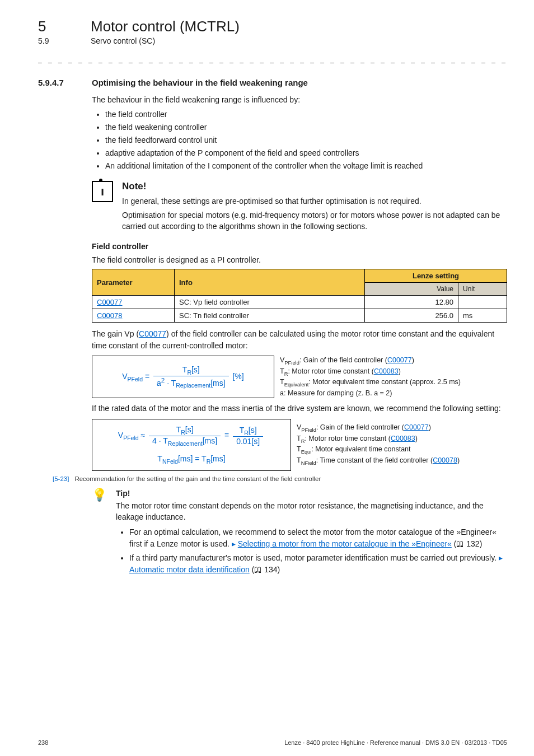 This screenshot has width=534, height=756. I want to click on th-value: Value, so click(412, 289).